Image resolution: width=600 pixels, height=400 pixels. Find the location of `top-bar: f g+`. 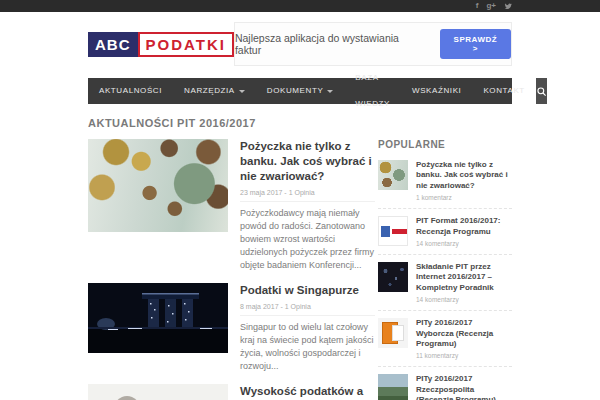

top-bar: f g+ is located at coordinates (300, 6).